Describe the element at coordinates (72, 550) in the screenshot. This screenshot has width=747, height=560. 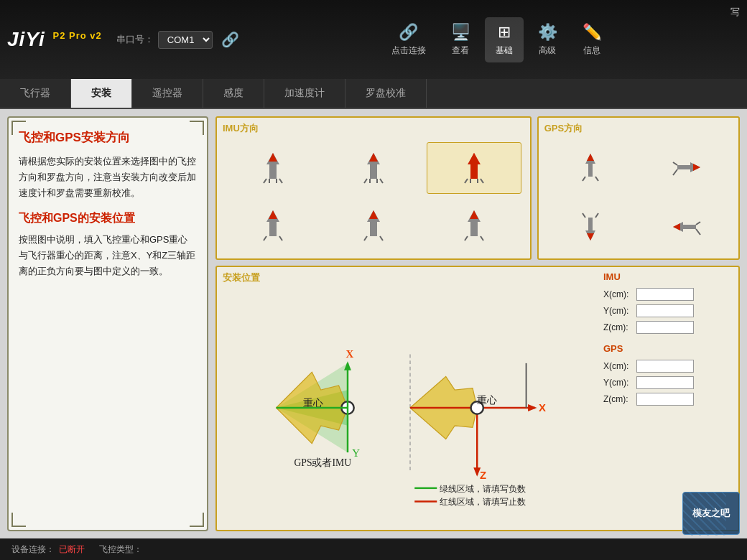
I see `device-value: 已断开` at that location.